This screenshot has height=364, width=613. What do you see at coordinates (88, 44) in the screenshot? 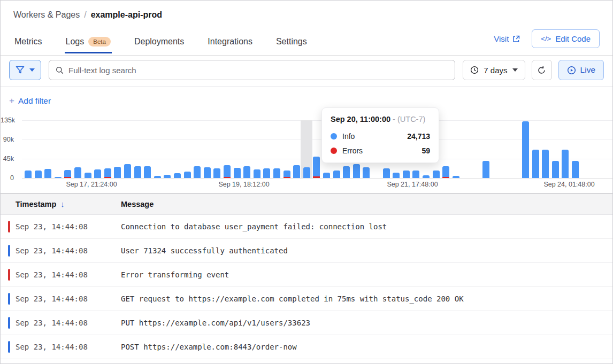
I see `tab-logs: Logs Beta` at bounding box center [88, 44].